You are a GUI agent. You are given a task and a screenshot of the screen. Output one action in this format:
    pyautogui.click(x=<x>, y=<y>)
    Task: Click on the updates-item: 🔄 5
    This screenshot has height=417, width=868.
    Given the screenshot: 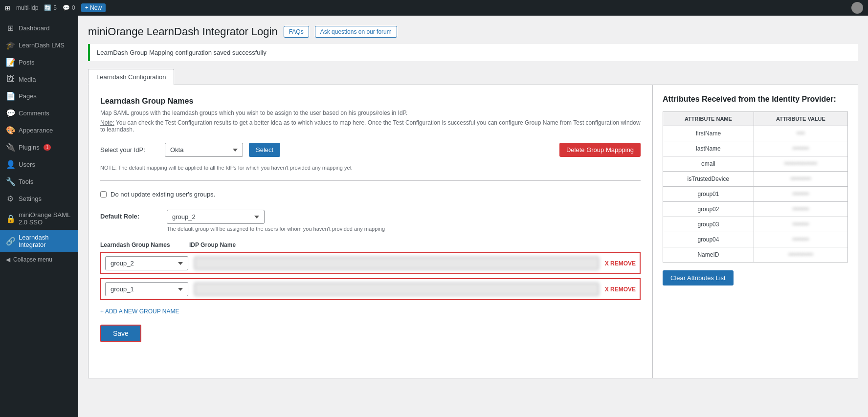 What is the action you would take?
    pyautogui.click(x=50, y=8)
    